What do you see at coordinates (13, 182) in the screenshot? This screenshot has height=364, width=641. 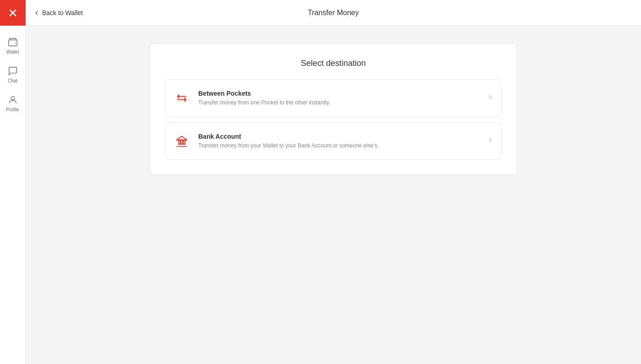 I see `sidebar: Wallet Chat Profile` at bounding box center [13, 182].